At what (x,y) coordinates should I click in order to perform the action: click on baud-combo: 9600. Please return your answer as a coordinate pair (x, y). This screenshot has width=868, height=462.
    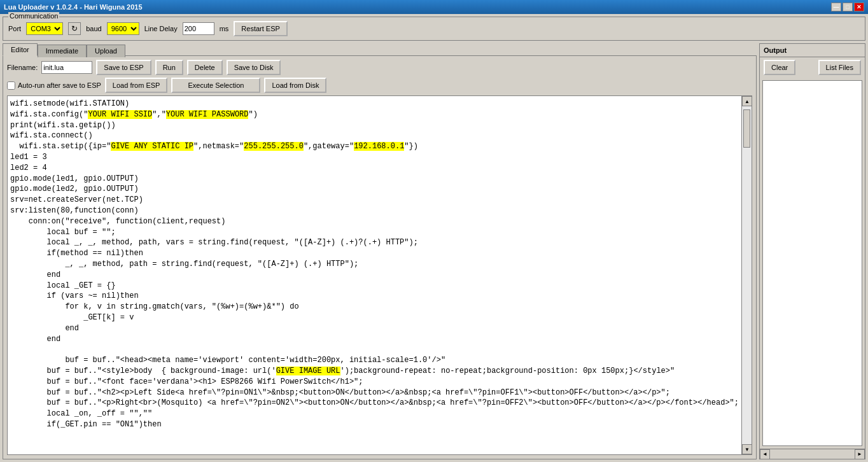
    Looking at the image, I should click on (123, 29).